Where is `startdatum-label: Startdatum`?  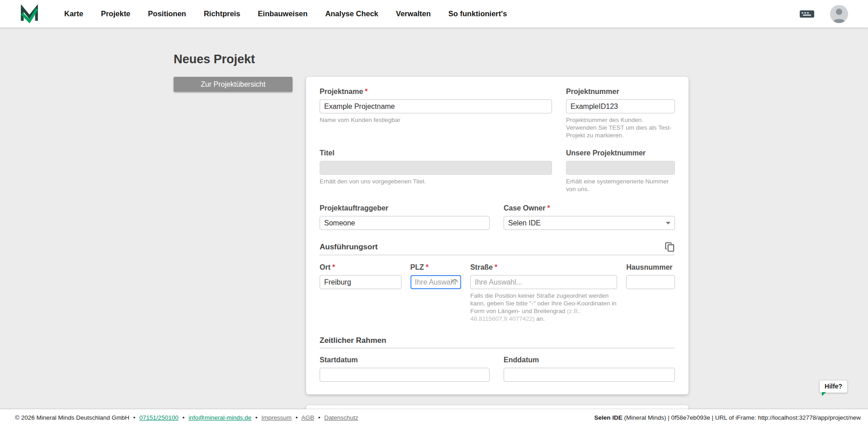
startdatum-label: Startdatum is located at coordinates (405, 360).